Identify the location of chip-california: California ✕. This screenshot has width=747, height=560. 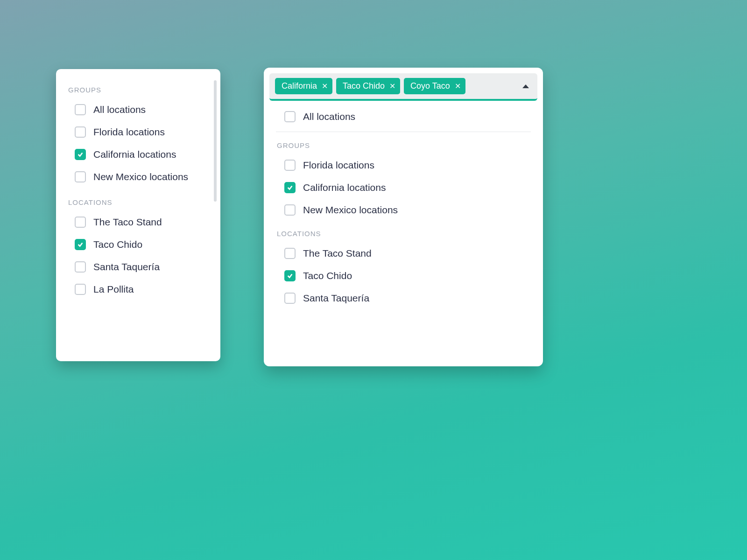
(303, 86).